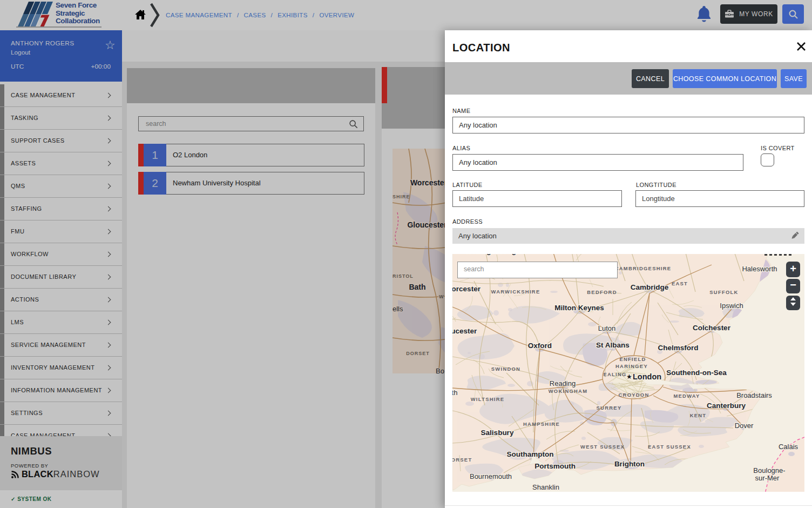 The width and height of the screenshot is (812, 508). What do you see at coordinates (488, 399) in the screenshot?
I see `svg-text: WILTSHIRE` at bounding box center [488, 399].